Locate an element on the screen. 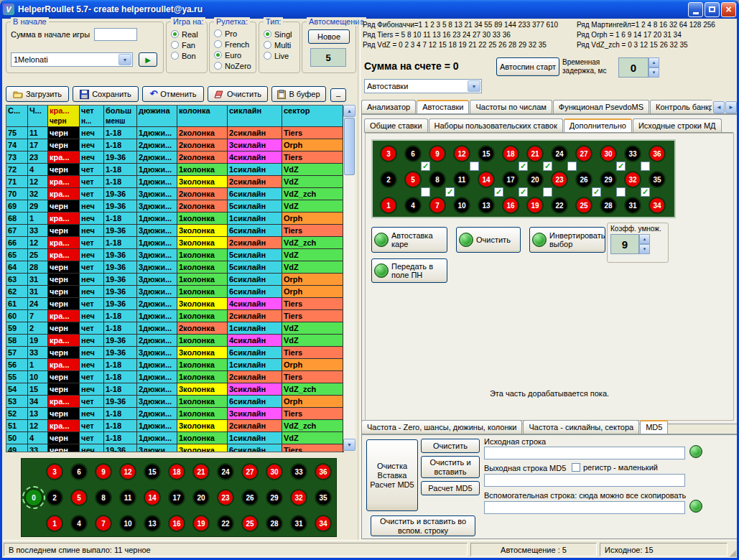  scroll-thumb is located at coordinates (349, 146).